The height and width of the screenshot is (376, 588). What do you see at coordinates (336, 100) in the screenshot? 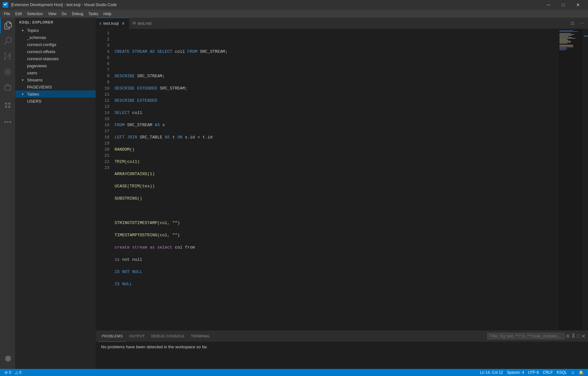
I see `code-line-6: DESCRIBE EXTENDED` at bounding box center [336, 100].